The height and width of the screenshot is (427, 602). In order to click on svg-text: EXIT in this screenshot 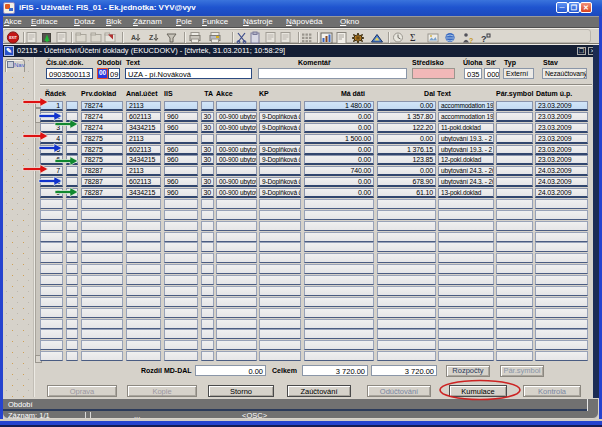, I will do `click(13, 38)`.